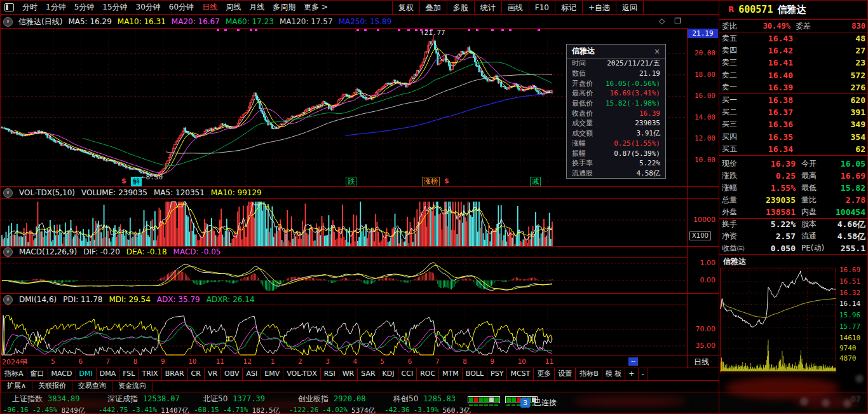  Describe the element at coordinates (778, 321) in the screenshot. I see `intraday-mini-chart` at that location.